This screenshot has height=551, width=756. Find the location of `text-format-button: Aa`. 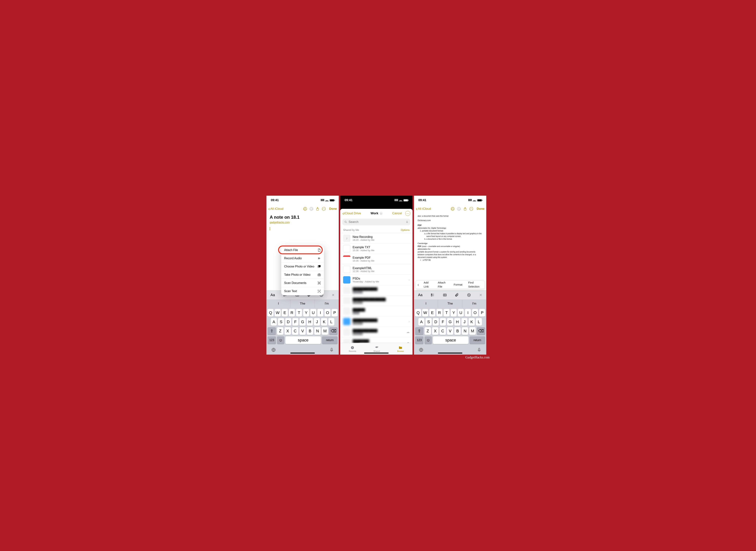

text-format-button: Aa is located at coordinates (273, 295).